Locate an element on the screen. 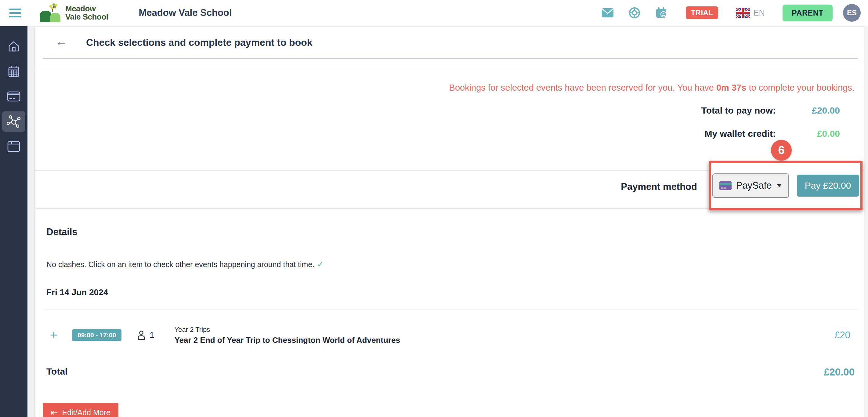  credit-card-icon is located at coordinates (725, 185).